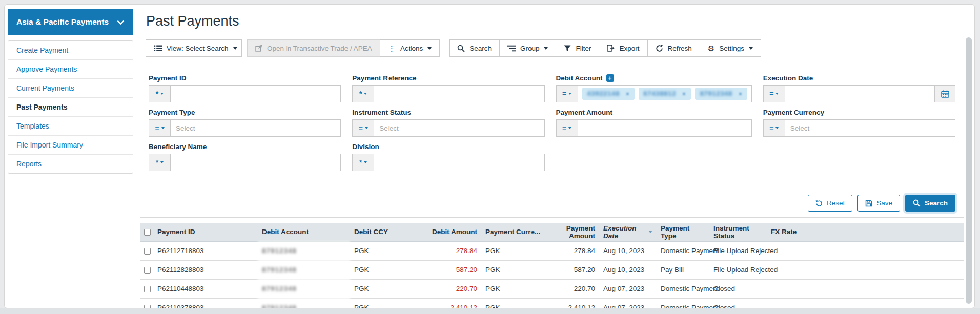 This screenshot has height=314, width=980. I want to click on payment-reference-input, so click(459, 94).